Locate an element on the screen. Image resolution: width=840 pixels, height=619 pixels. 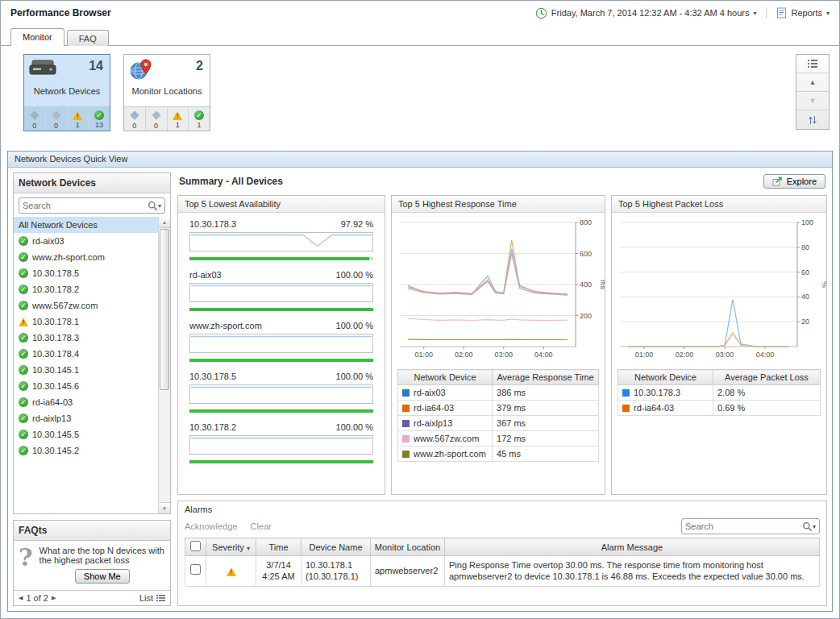
select-all-checkbox is located at coordinates (195, 546).